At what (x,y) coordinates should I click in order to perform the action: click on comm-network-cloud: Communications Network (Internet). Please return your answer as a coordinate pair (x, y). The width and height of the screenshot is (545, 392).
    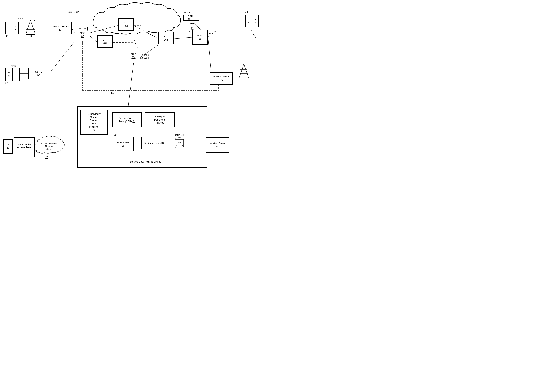
    Looking at the image, I should click on (49, 146).